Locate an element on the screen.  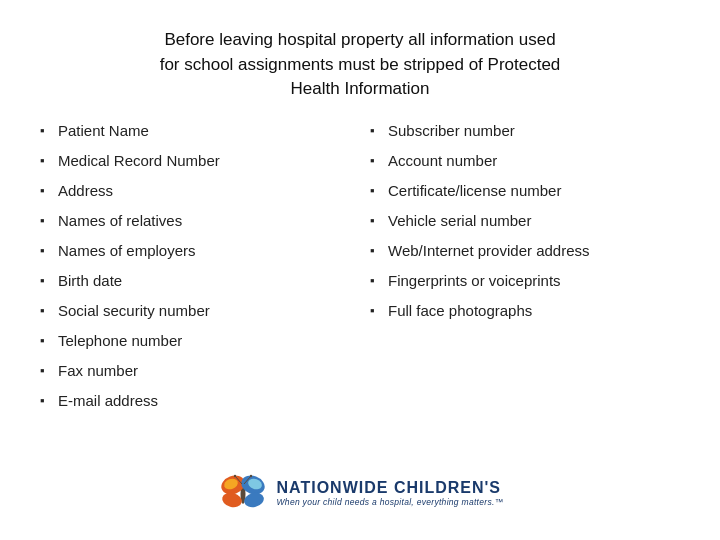
list-item-text: Full face photographs is located at coordinates (534, 310).